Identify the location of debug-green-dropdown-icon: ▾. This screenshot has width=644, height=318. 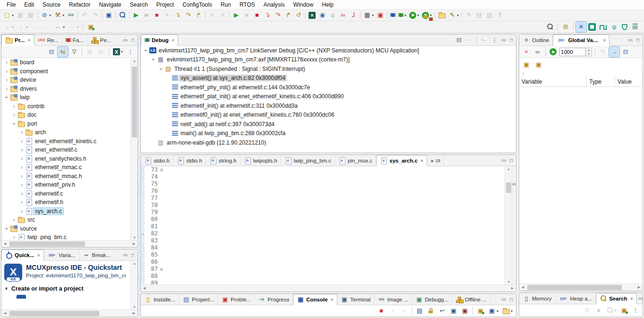
(405, 15).